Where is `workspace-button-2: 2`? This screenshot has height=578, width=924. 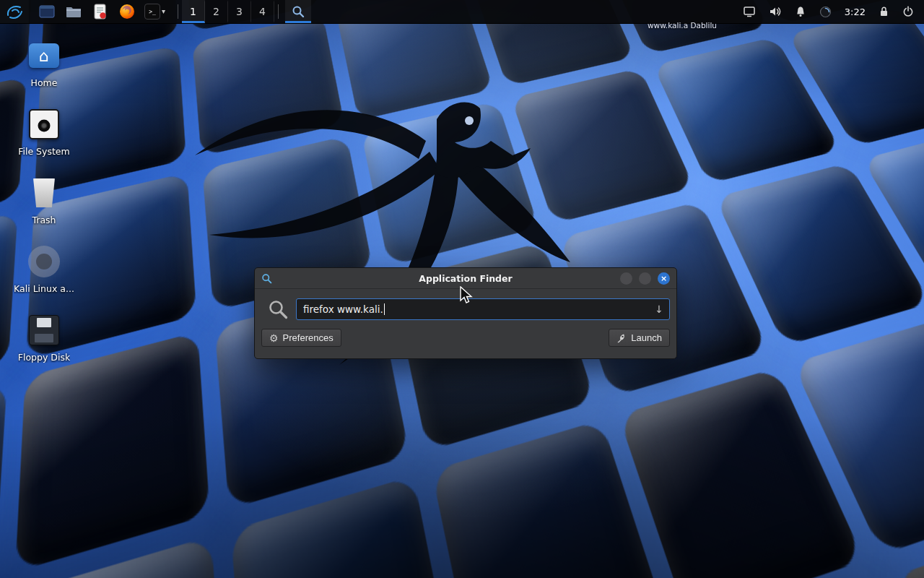
workspace-button-2: 2 is located at coordinates (217, 12).